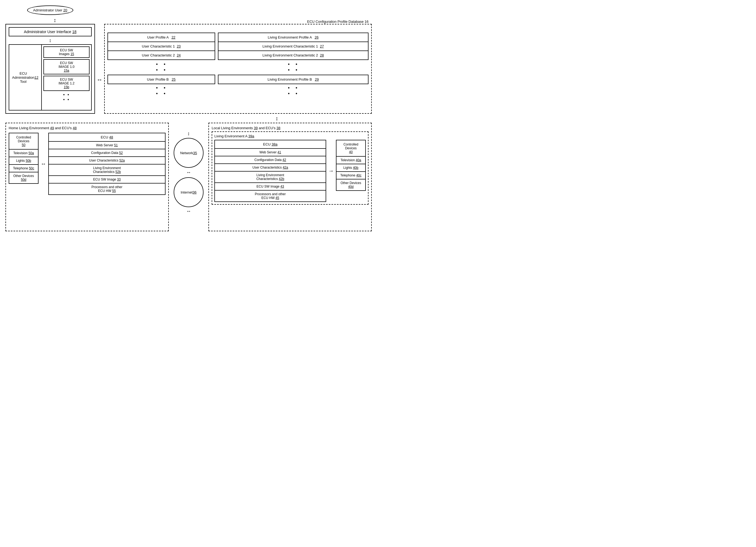  What do you see at coordinates (161, 65) in the screenshot?
I see `user-profiles-col: User Profile A 22 User Characteristic 1 …` at bounding box center [161, 65].